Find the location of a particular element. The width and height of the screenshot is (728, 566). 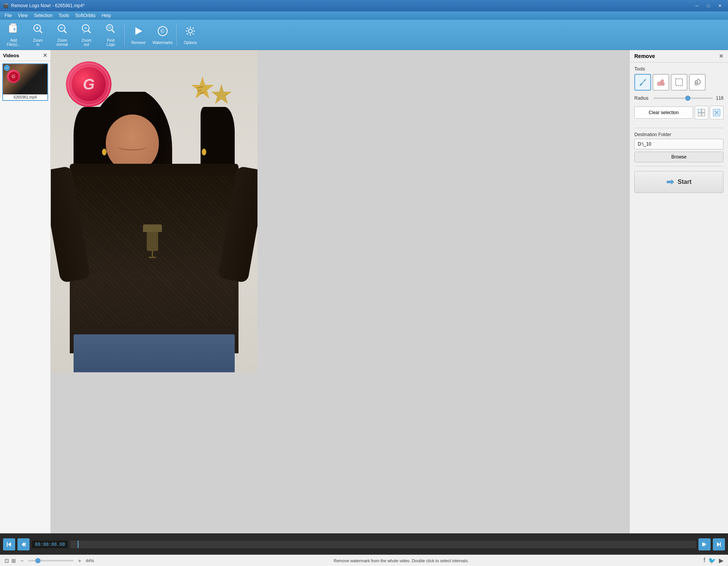

zoom-in-status-button: + is located at coordinates (80, 561).